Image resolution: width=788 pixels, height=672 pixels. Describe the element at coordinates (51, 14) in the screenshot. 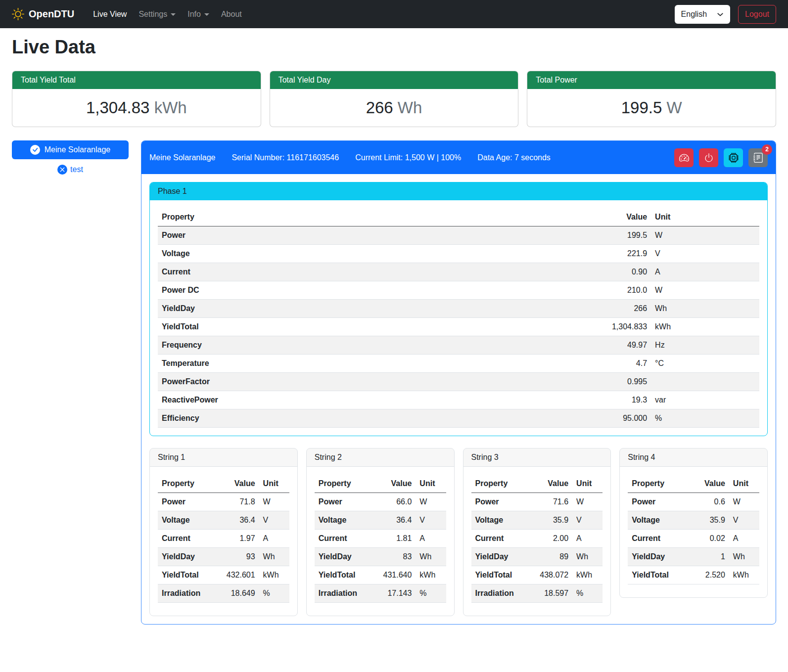

I see `brand-label: OpenDTU` at that location.